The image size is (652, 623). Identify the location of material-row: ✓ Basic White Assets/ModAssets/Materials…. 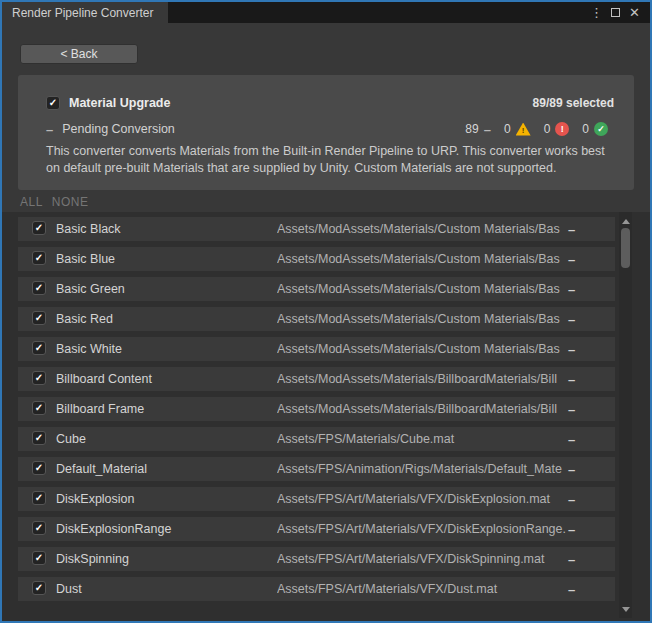
(316, 349).